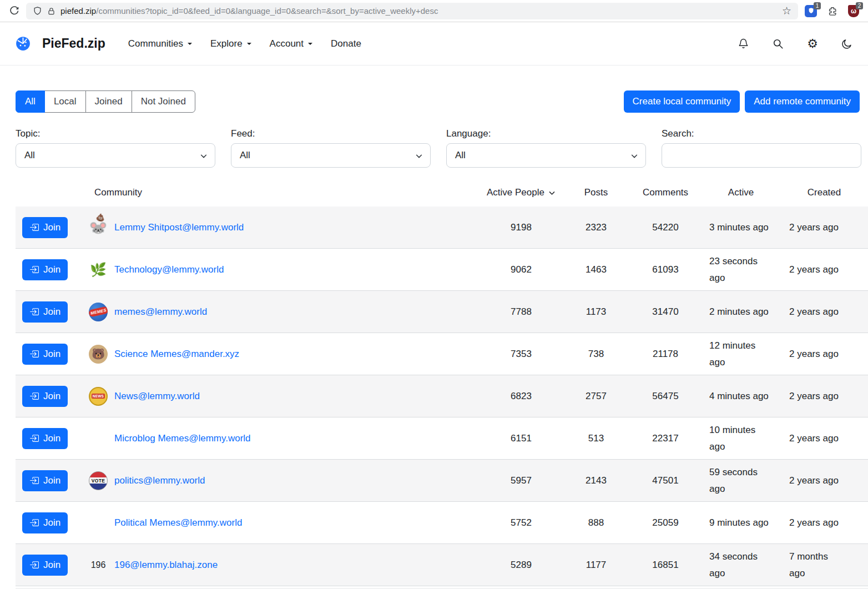 The image size is (868, 589). I want to click on community-link: Technology@lemmy.world, so click(169, 270).